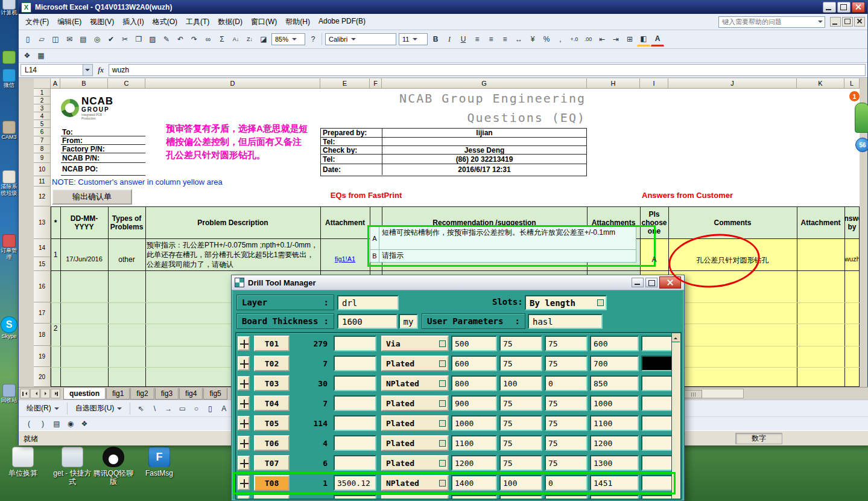  Describe the element at coordinates (42, 377) in the screenshot. I see `row-header-20: 20` at that location.